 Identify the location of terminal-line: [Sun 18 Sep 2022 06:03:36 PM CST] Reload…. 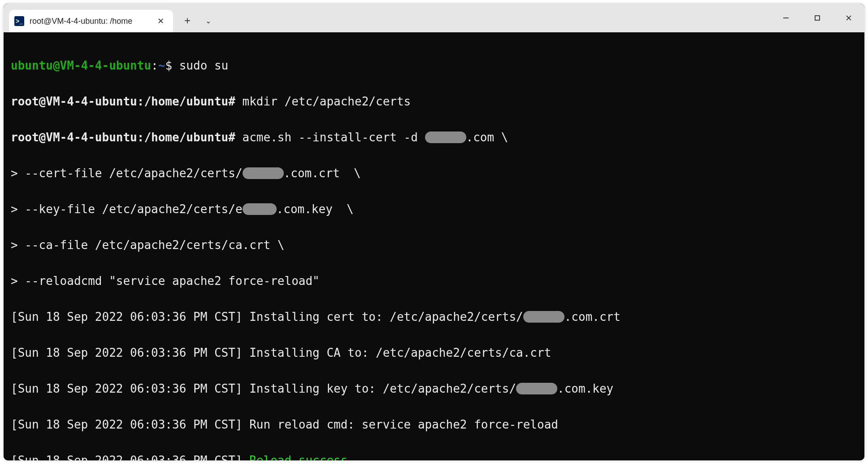
(434, 456).